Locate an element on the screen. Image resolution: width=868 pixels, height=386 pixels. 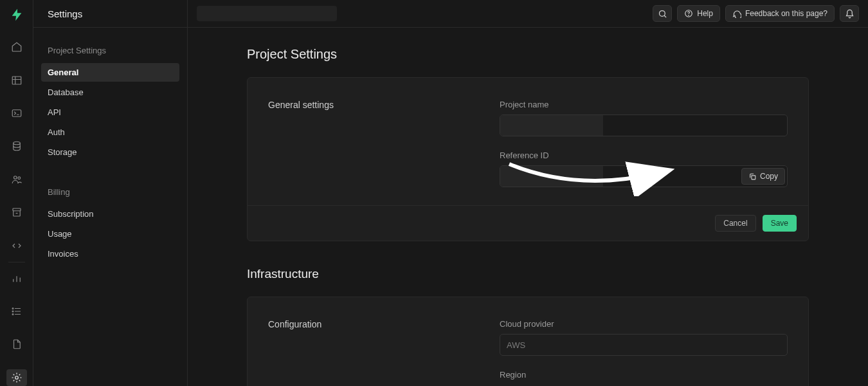
sidebar-item-api: API is located at coordinates (111, 112).